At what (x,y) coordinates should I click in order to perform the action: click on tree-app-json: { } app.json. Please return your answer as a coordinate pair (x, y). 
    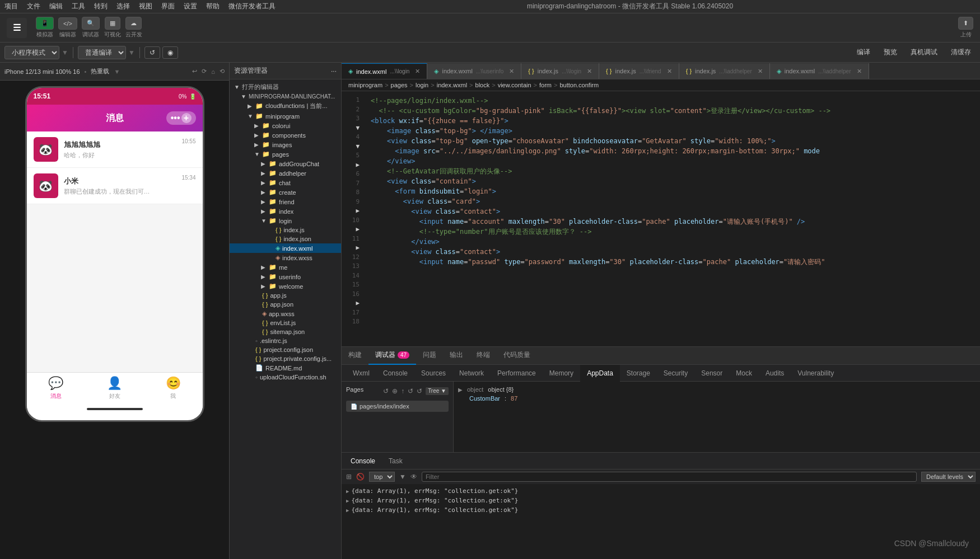
    Looking at the image, I should click on (286, 304).